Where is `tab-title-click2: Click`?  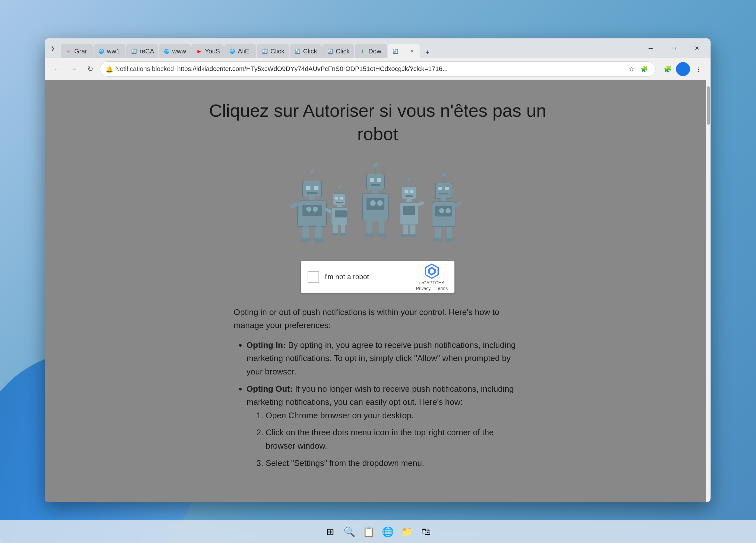 tab-title-click2: Click is located at coordinates (310, 51).